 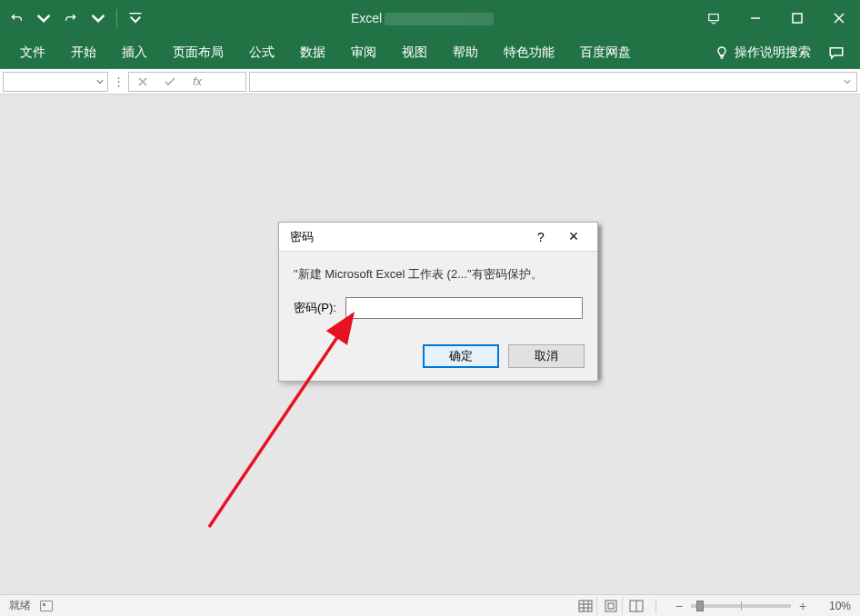 What do you see at coordinates (315, 308) in the screenshot?
I see `password-label: 密码(P):` at bounding box center [315, 308].